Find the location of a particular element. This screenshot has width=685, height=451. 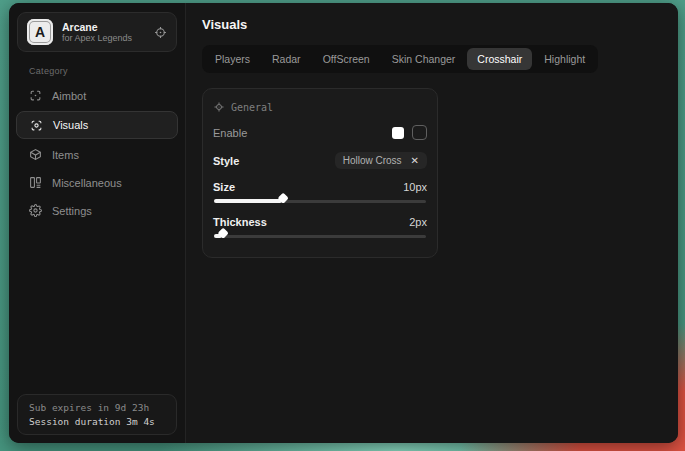

box-icon is located at coordinates (36, 154).